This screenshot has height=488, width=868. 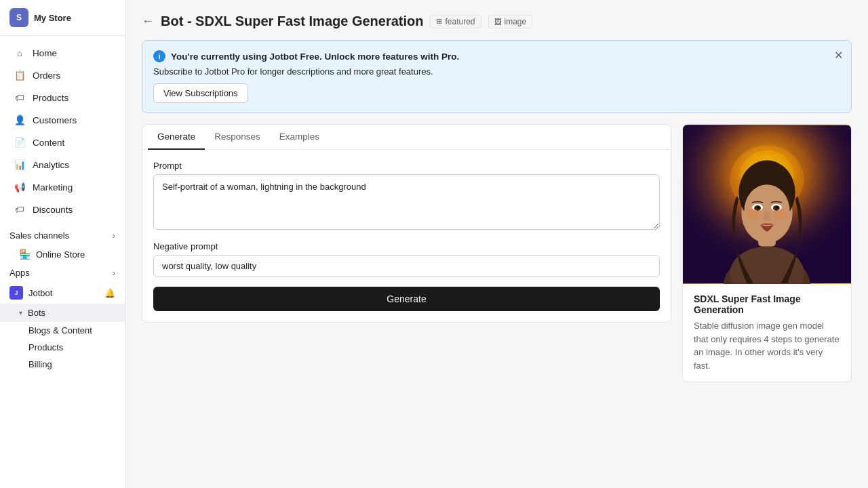 What do you see at coordinates (62, 244) in the screenshot?
I see `sidebar: S My Store ⌂ Home 📋 Orders 🏷 Products 👤 …` at bounding box center [62, 244].